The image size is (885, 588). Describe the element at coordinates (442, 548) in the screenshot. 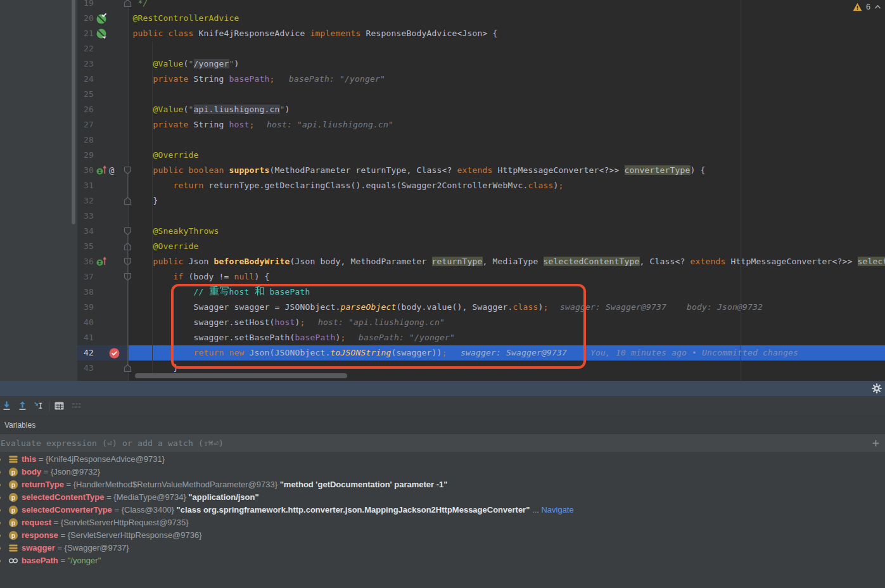

I see `variable-row-swagger: ❯swagger = {Swagger@9737}` at that location.